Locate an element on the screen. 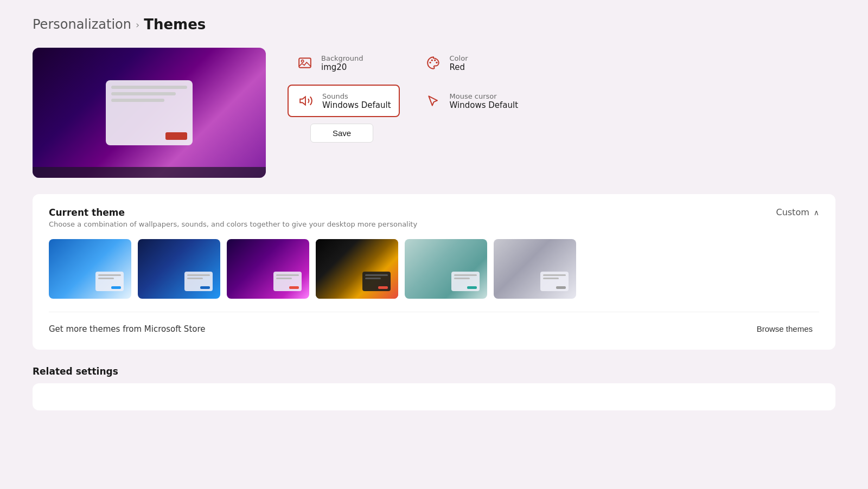  current-theme-value-container: Custom ∧ is located at coordinates (797, 213).